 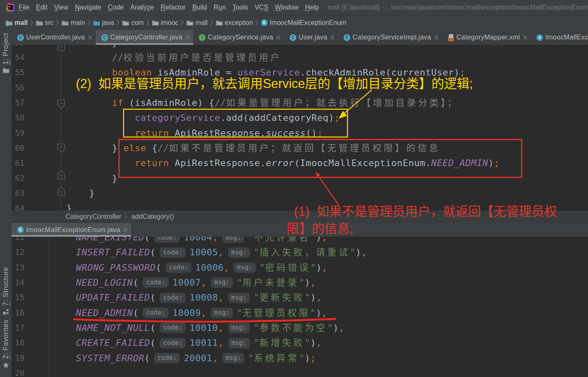 What do you see at coordinates (304, 23) in the screenshot?
I see `breadcrumb-ImoocMallExceptionEnum: EImoocMallExceptionEnum` at bounding box center [304, 23].